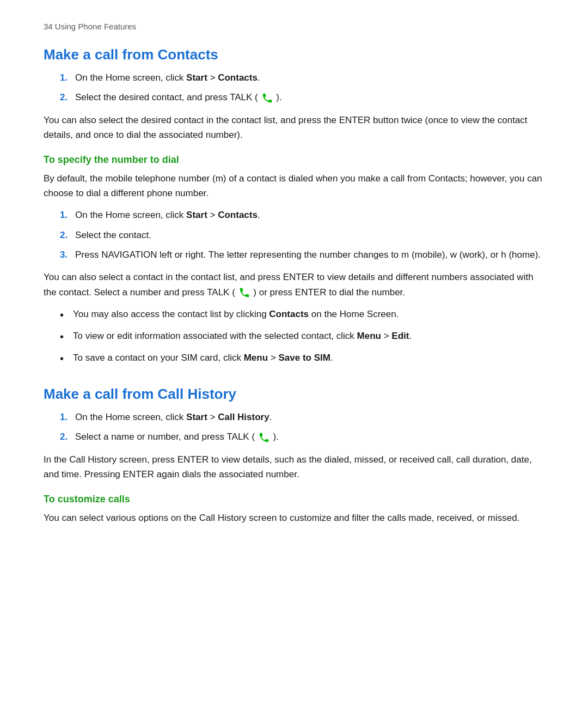 The width and height of the screenshot is (588, 723). Describe the element at coordinates (168, 78) in the screenshot. I see `step-1-text: On the Home screen, click Start > Contac…` at that location.